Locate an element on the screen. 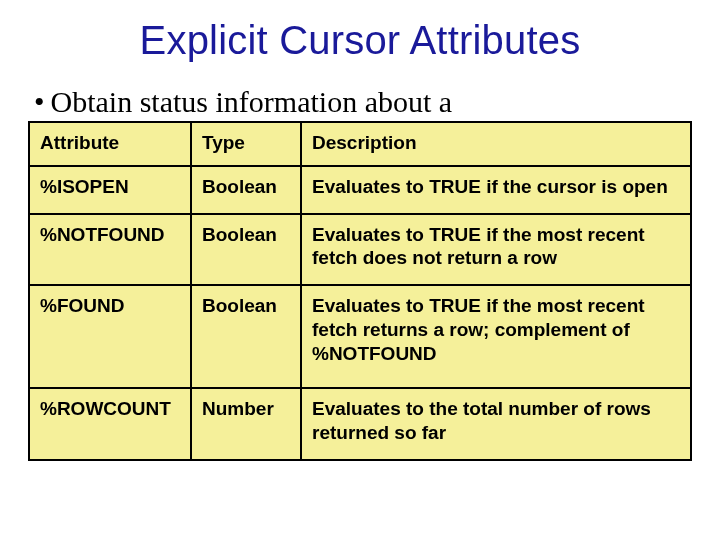 This screenshot has height=540, width=720. cell-description: Evaluates to the total number of rows re… is located at coordinates (496, 424).